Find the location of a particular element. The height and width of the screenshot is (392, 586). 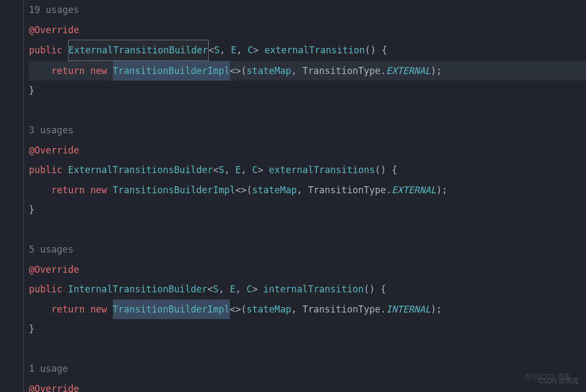

return-line-highlighted: return new TransitionBuilderImpl<>(state… is located at coordinates (307, 71).